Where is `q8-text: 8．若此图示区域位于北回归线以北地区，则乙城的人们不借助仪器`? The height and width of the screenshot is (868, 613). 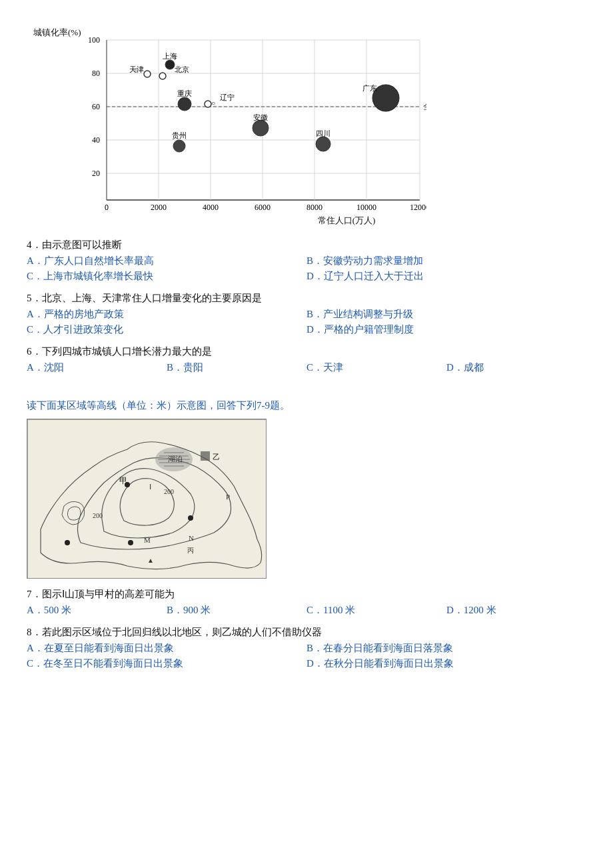 q8-text: 8．若此图示区域位于北回归线以北地区，则乙城的人们不借助仪器 is located at coordinates (306, 632).